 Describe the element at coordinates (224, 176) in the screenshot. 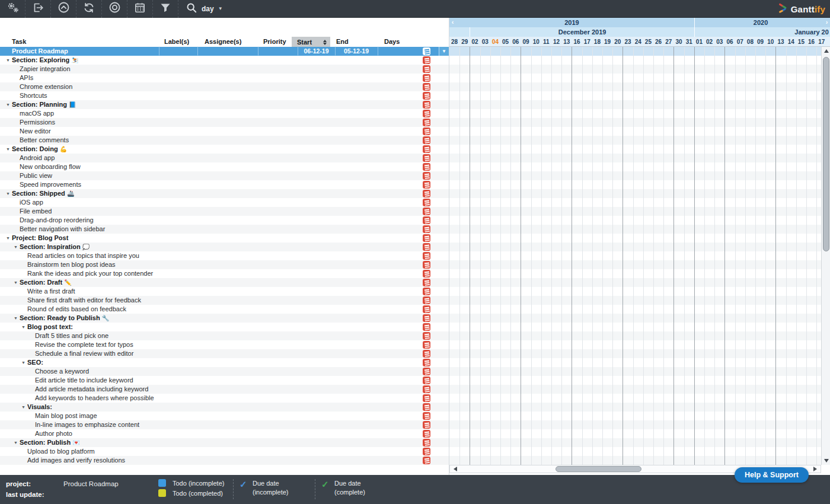

I see `task-row: Public view` at that location.